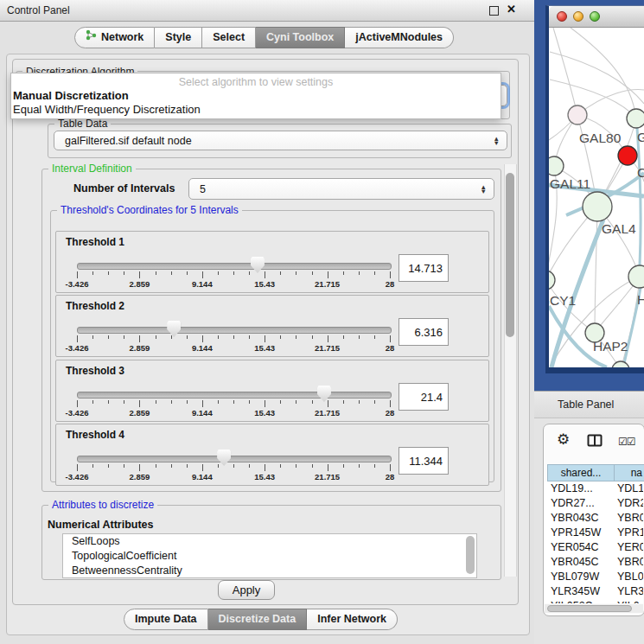  Describe the element at coordinates (596, 197) in the screenshot. I see `network-view: GAL80GGAL11CGAL4GCY1HHAP2` at that location.